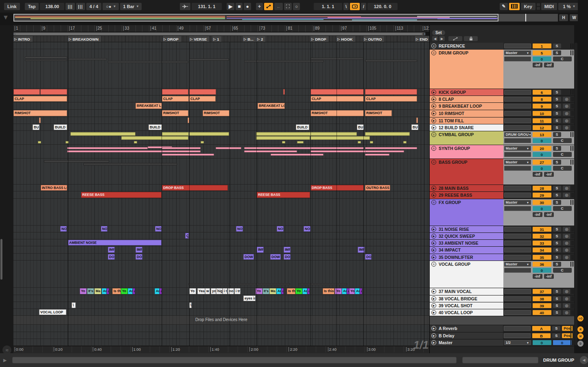 The width and height of the screenshot is (588, 367). I want to click on loop-button, so click(355, 7).